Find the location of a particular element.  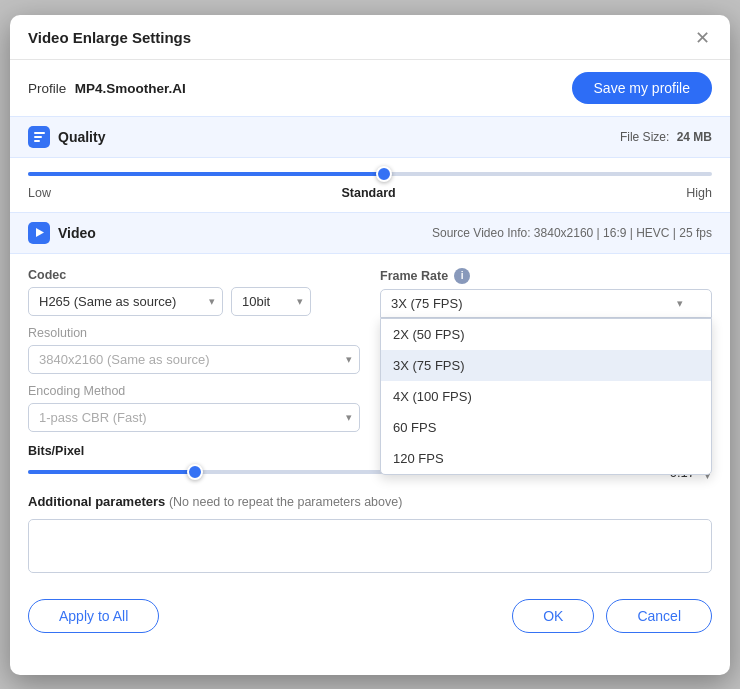

additional-params-input is located at coordinates (370, 546).